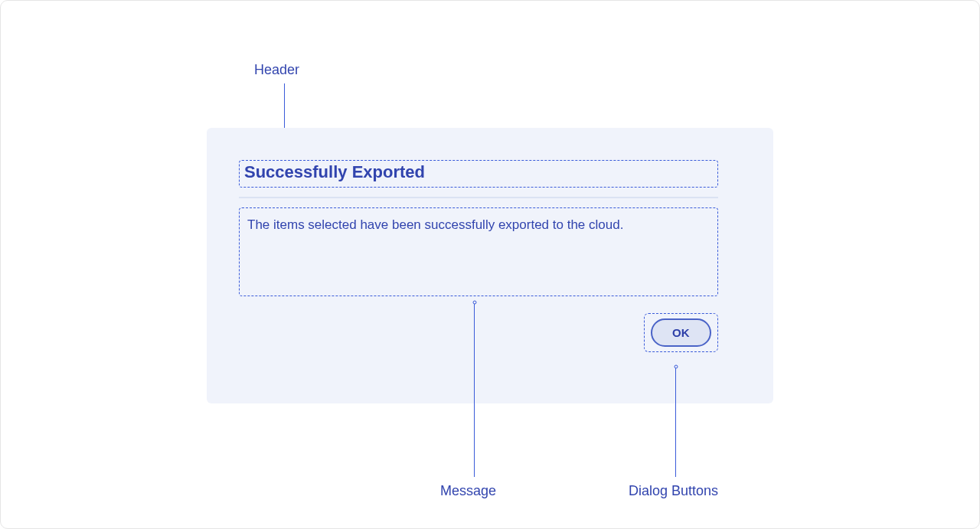 The width and height of the screenshot is (980, 529). Describe the element at coordinates (479, 225) in the screenshot. I see `dialog-message: The items selected have been successfull…` at that location.